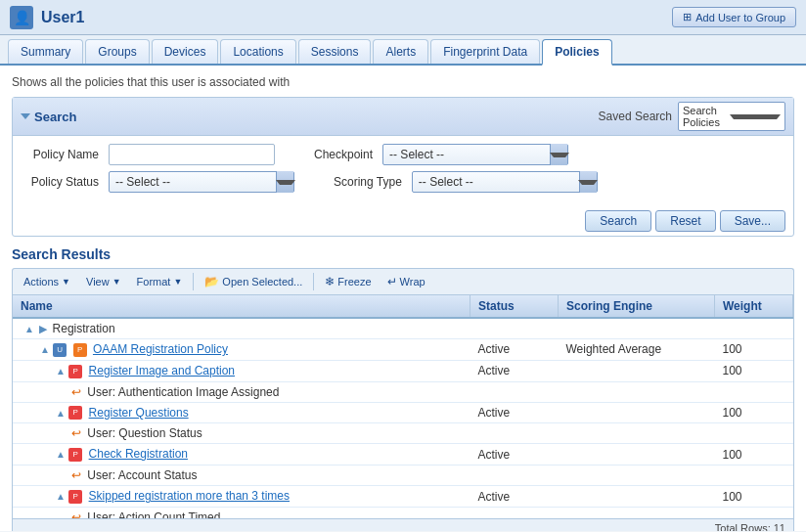 This screenshot has height=532, width=806. What do you see at coordinates (403, 18) in the screenshot?
I see `page-header: 👤 User1 ⊞ Add User to Group` at bounding box center [403, 18].